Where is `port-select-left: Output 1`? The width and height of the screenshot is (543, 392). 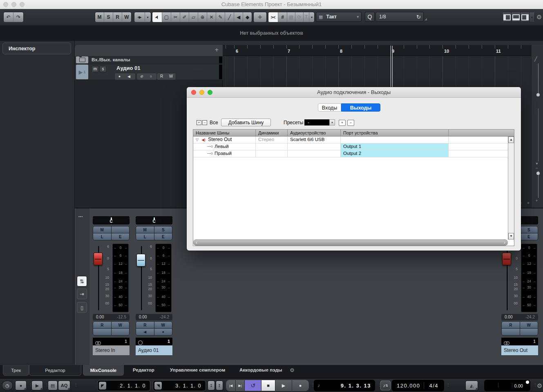 port-select-left: Output 1 is located at coordinates (395, 147).